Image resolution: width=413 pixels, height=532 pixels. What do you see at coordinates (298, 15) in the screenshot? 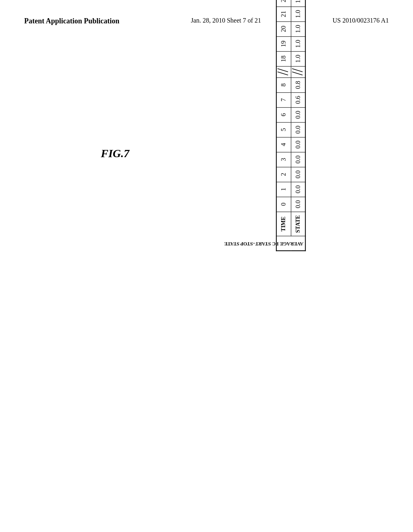
I see `state-21: 1.0` at bounding box center [298, 15].